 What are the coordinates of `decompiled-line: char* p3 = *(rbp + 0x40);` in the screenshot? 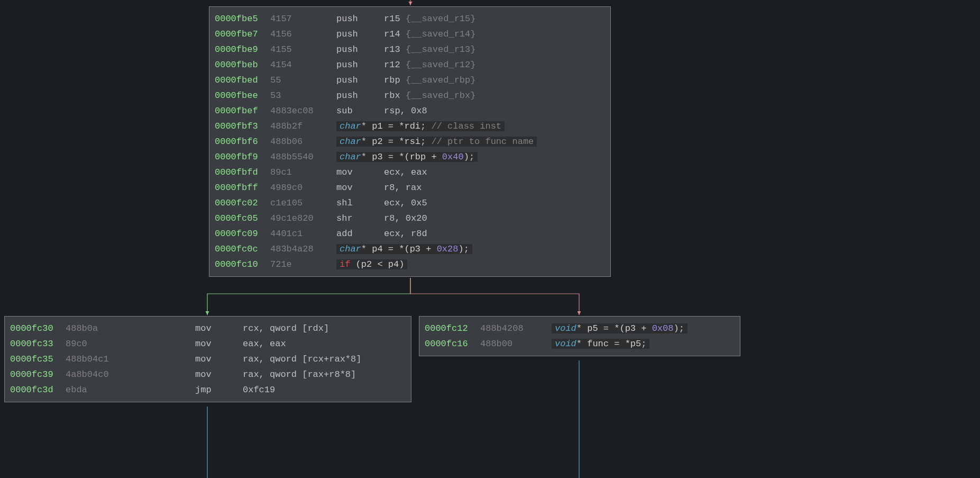 It's located at (407, 157).